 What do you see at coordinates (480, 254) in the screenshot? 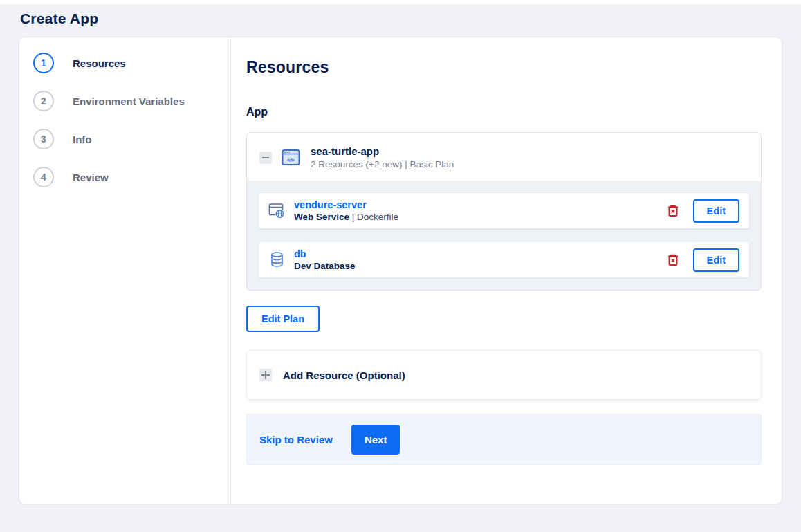
I see `resource-name-link: db` at bounding box center [480, 254].